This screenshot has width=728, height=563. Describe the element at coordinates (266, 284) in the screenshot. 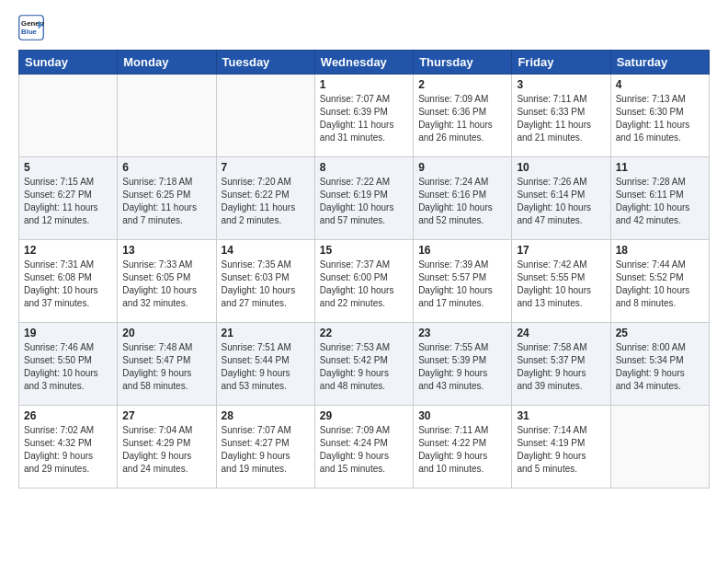

I see `day-info: Sunrise: 7:35 AM Sunset: 6:03 PM Dayligh…` at that location.